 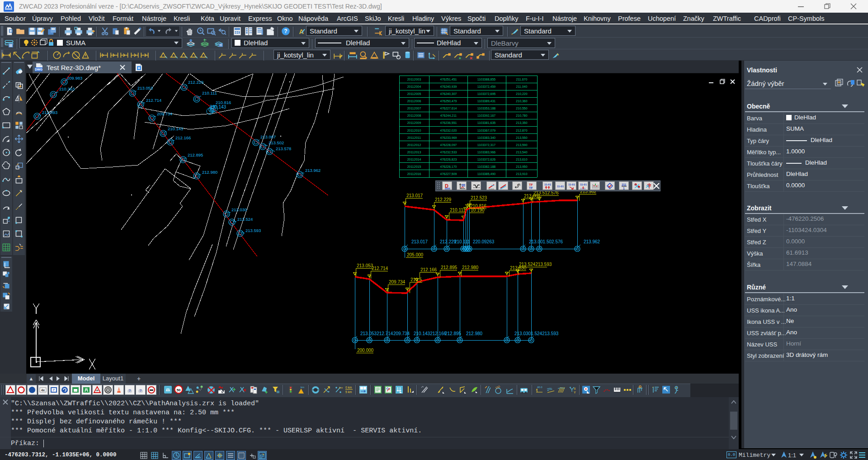 What do you see at coordinates (414, 101) in the screenshot?
I see `svg-text: 20112006` at bounding box center [414, 101].